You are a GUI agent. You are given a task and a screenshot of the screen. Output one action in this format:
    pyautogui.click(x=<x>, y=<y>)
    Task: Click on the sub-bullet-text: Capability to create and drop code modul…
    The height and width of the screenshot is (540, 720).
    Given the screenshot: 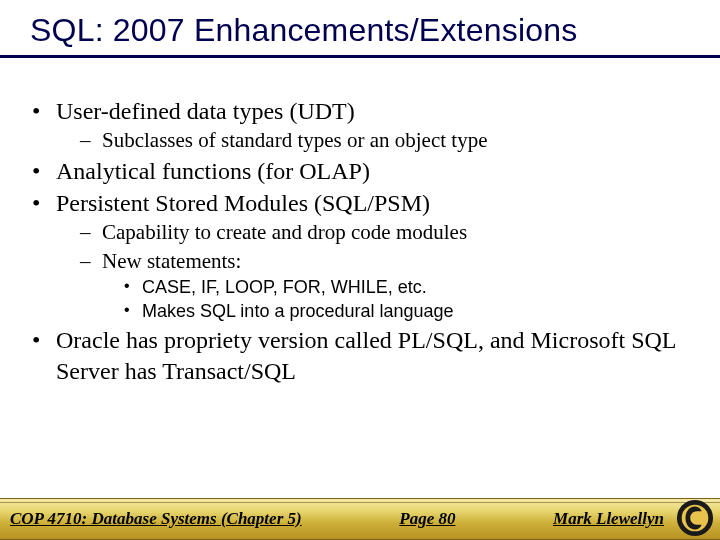 What is the action you would take?
    pyautogui.click(x=284, y=232)
    